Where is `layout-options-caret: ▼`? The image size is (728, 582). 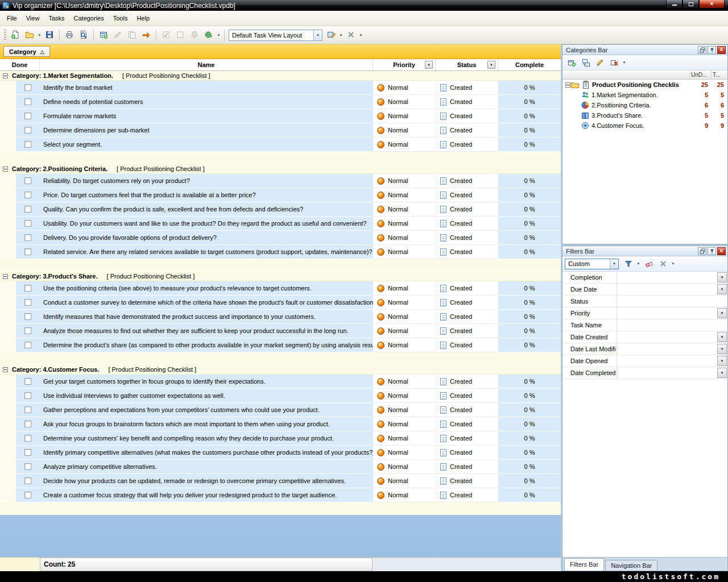
layout-options-caret: ▼ is located at coordinates (341, 35).